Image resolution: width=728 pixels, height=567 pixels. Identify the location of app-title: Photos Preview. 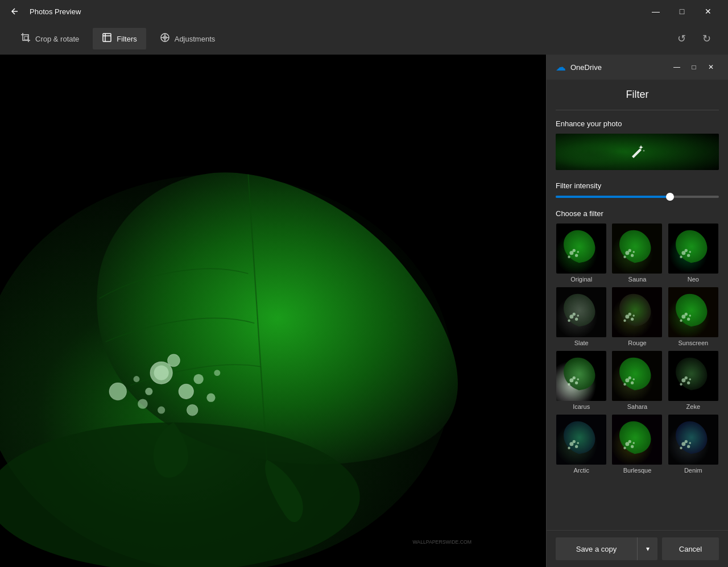
(55, 11).